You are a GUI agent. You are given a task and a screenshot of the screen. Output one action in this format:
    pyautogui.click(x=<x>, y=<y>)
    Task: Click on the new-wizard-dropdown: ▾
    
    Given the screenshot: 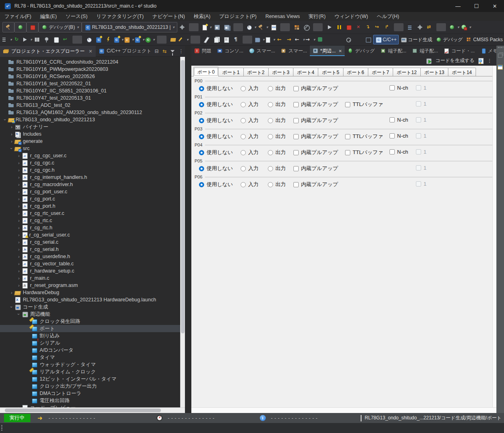 What is the action you would take?
    pyautogui.click(x=207, y=27)
    